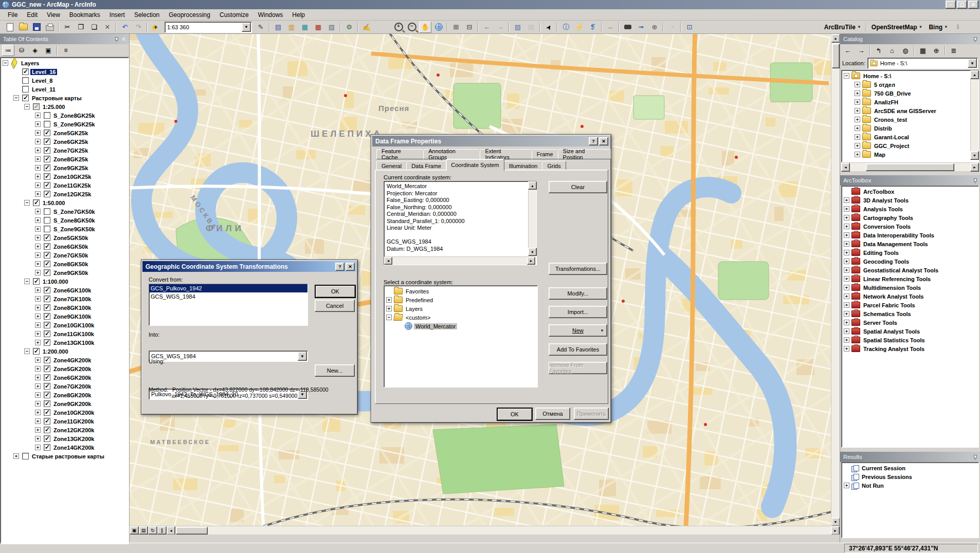  I want to click on menu-selection: Selection, so click(147, 15).